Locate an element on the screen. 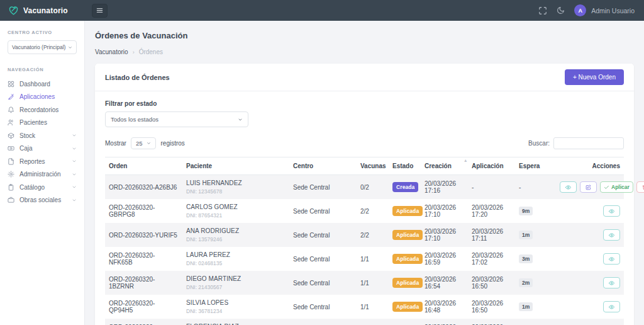 The height and width of the screenshot is (325, 644). sidebar-item-aplicaciones: Aplicaciones is located at coordinates (42, 97).